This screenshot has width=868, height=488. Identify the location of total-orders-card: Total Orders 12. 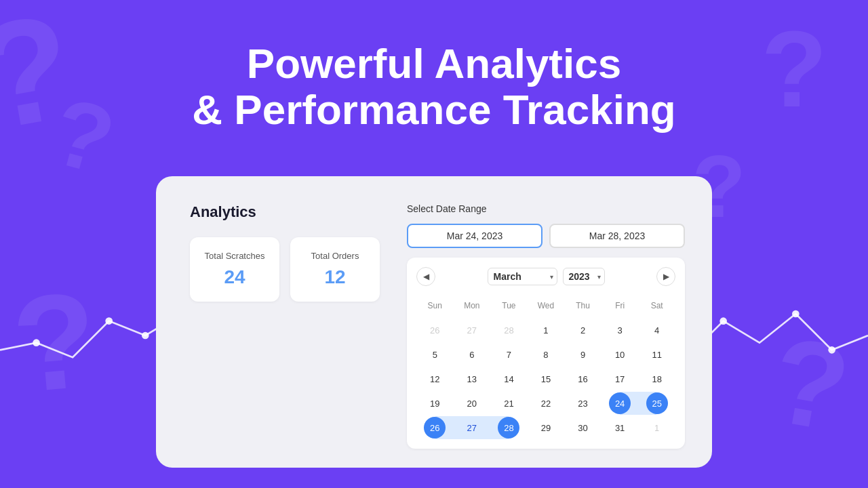
(335, 270).